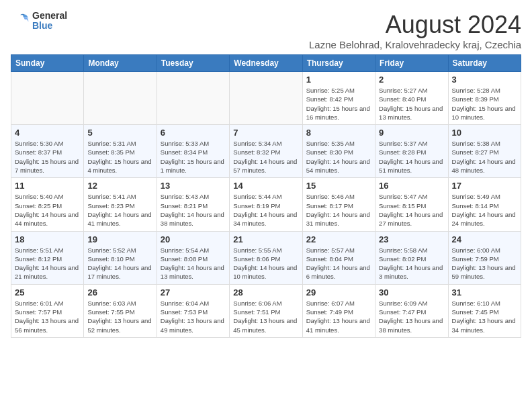 The height and width of the screenshot is (411, 532). I want to click on day-number: 22, so click(339, 239).